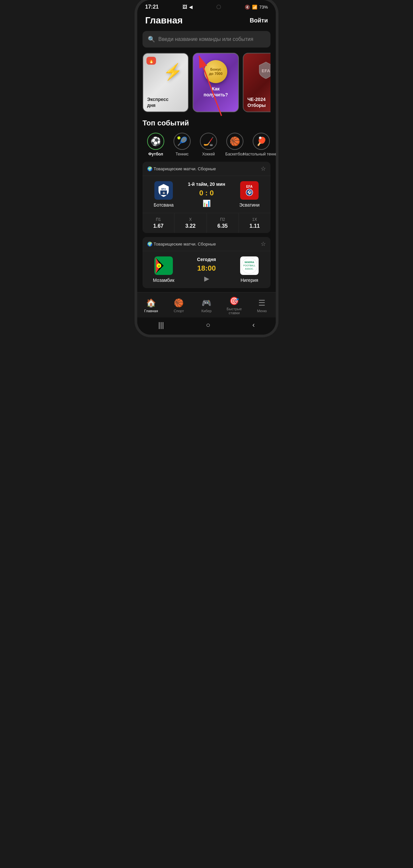  I want to click on wifi-icon: 📶, so click(255, 7).